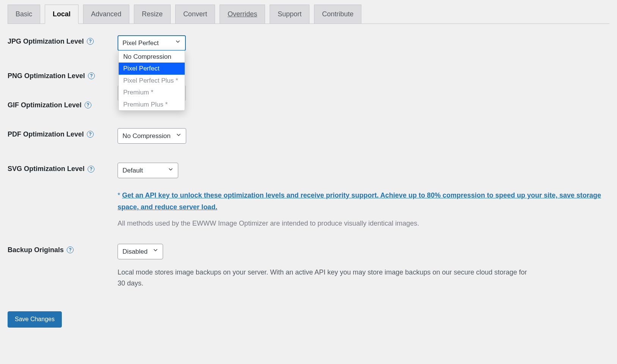  What do you see at coordinates (152, 105) in the screenshot?
I see `option-premium-plus: Premium Plus *` at bounding box center [152, 105].